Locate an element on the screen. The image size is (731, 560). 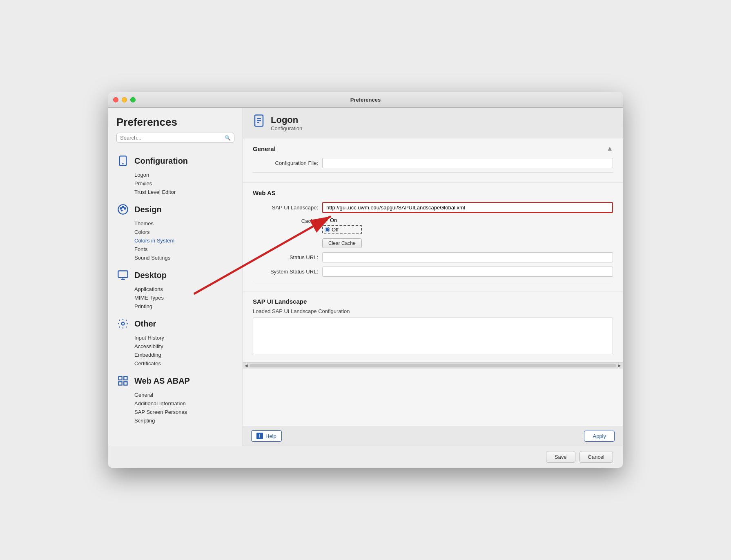
sidebar-section-design: Design Themes Colors Colors in System Fo… is located at coordinates (176, 231).